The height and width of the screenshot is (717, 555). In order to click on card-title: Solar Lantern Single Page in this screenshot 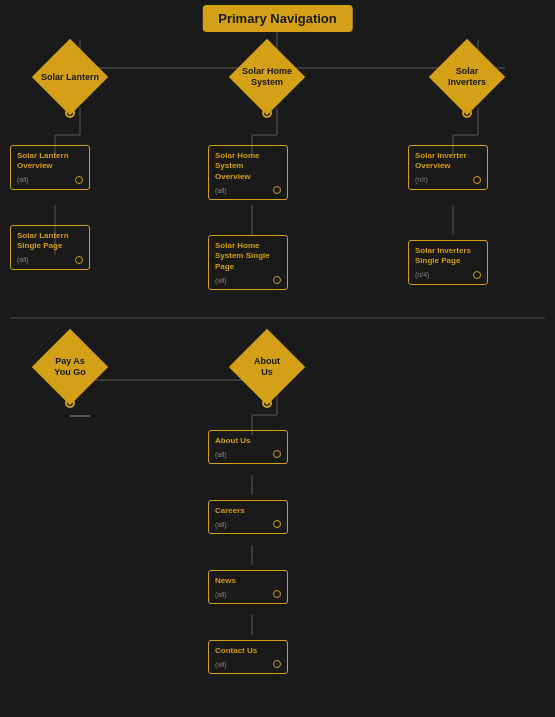, I will do `click(50, 242)`.